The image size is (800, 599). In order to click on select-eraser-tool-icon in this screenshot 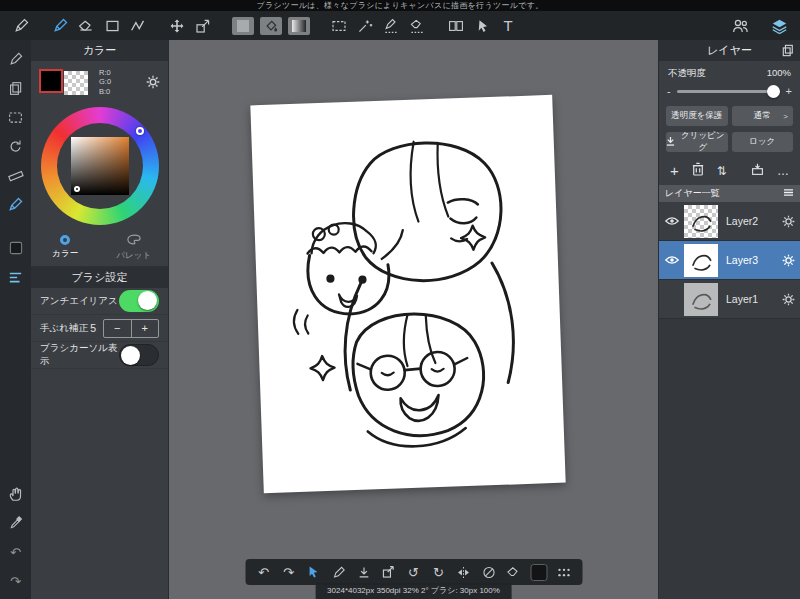, I will do `click(417, 26)`.